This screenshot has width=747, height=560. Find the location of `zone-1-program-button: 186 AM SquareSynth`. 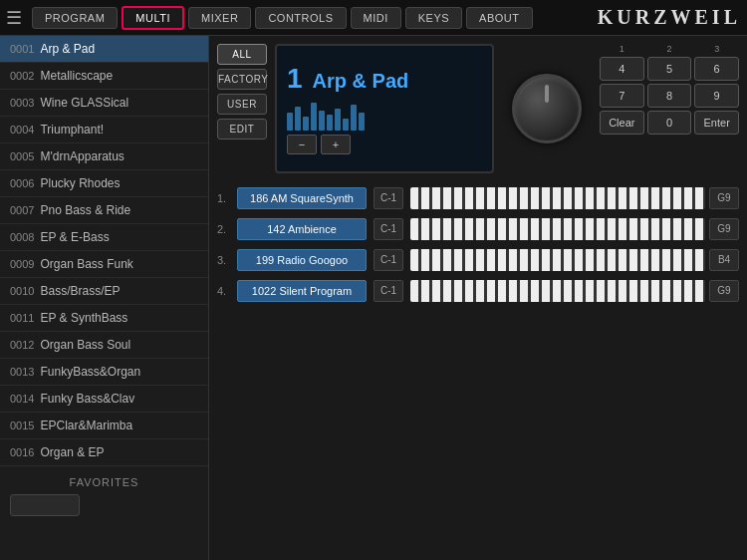

zone-1-program-button: 186 AM SquareSynth is located at coordinates (302, 198).